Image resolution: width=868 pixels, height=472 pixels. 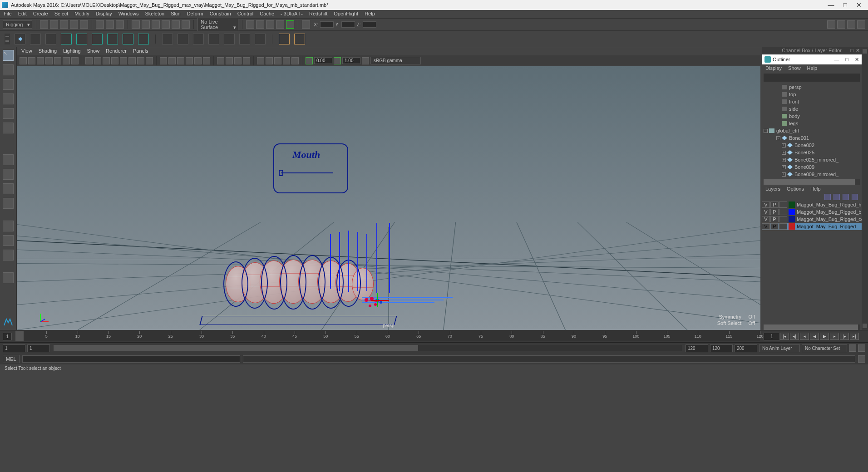 What do you see at coordinates (351, 61) in the screenshot?
I see `vp-gamma-field: 1.00` at bounding box center [351, 61].